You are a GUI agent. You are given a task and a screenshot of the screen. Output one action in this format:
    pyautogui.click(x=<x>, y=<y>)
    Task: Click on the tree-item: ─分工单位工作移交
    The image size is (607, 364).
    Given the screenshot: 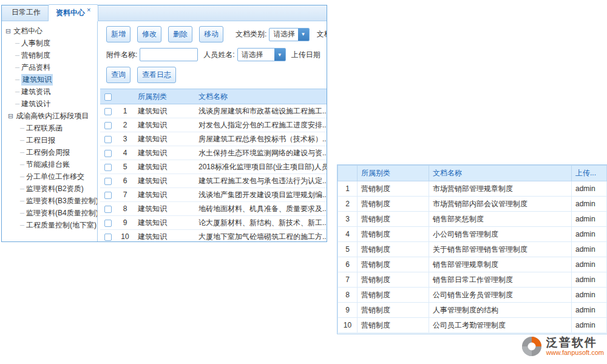 What is the action you would take?
    pyautogui.click(x=51, y=177)
    